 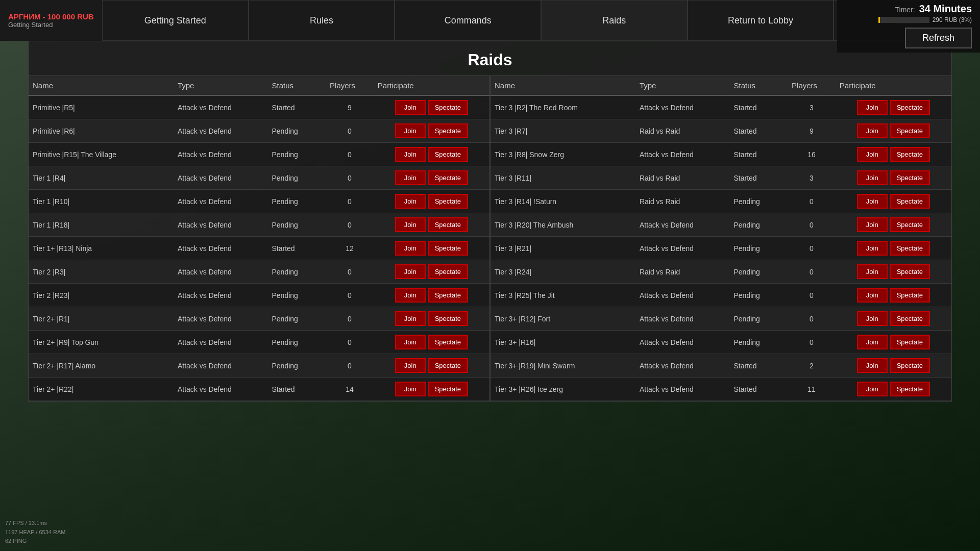 I want to click on row-name: Tier 2+ |R9| Top Gun, so click(x=101, y=342).